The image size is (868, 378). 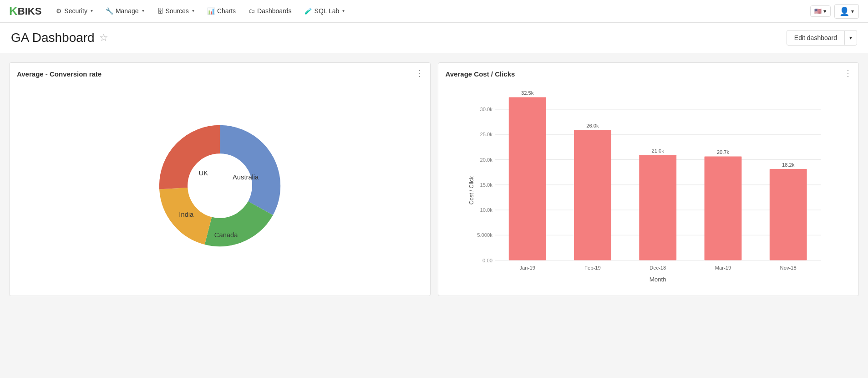 I want to click on label-australia: Australia, so click(x=246, y=177).